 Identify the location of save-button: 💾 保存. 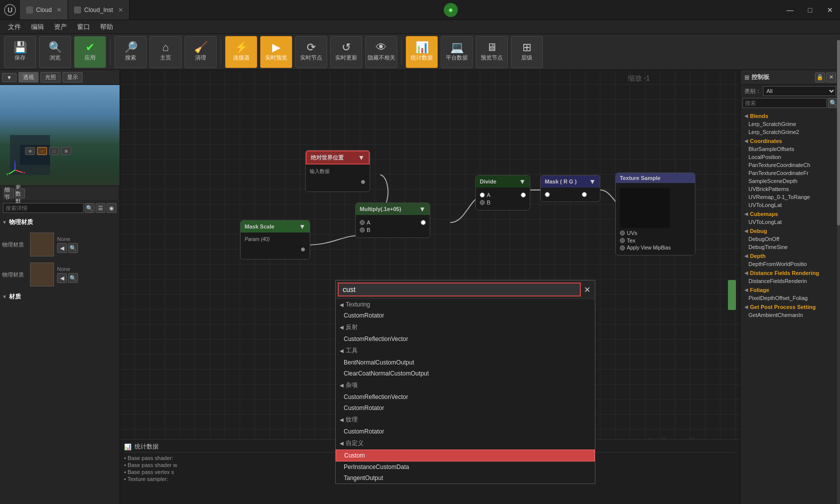
(20, 52).